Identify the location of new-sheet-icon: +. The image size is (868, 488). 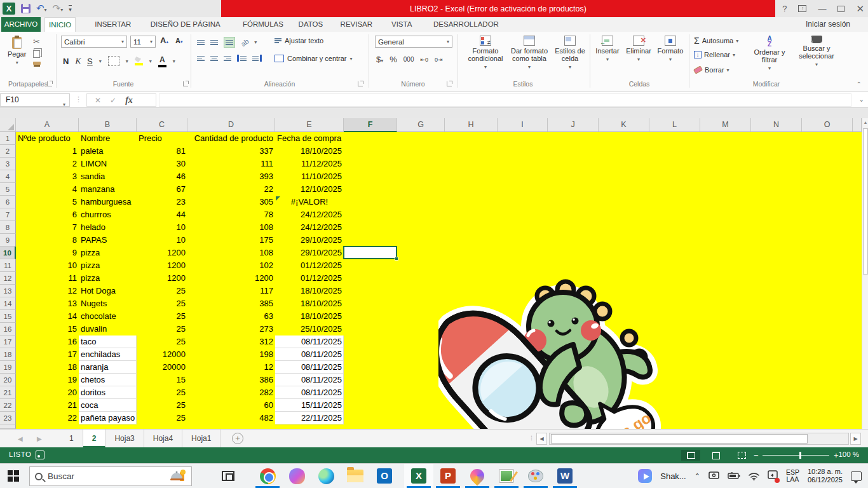
(238, 438).